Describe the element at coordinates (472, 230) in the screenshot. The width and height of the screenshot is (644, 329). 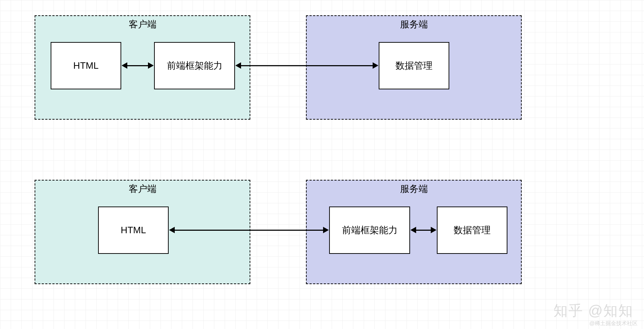
I see `diagram2-node-data: 数据管理` at that location.